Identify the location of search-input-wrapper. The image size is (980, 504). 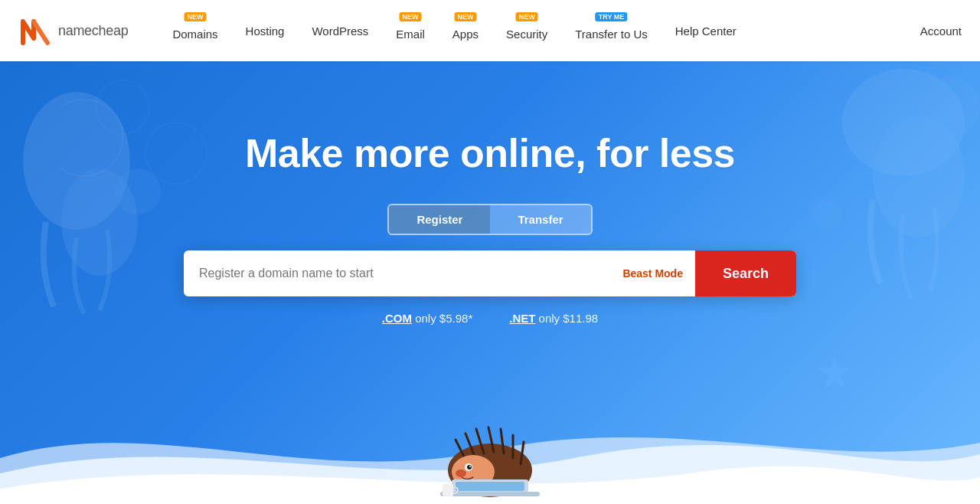
(397, 273).